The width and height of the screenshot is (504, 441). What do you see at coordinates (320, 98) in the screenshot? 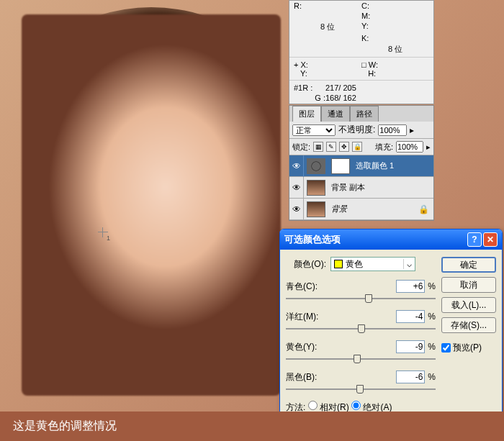
I see `sample-g-label: G :` at bounding box center [320, 98].